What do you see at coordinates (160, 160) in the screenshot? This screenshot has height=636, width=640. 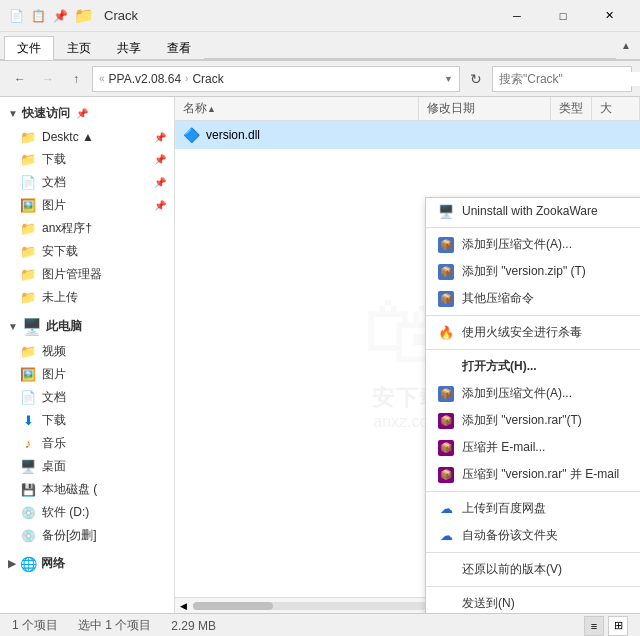 I see `pin-icon-2: 📌` at bounding box center [160, 160].